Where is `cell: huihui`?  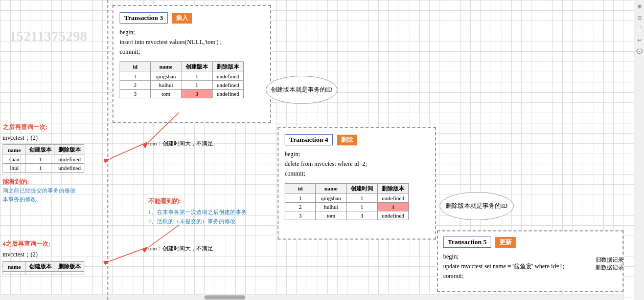 cell: huihui is located at coordinates (166, 85).